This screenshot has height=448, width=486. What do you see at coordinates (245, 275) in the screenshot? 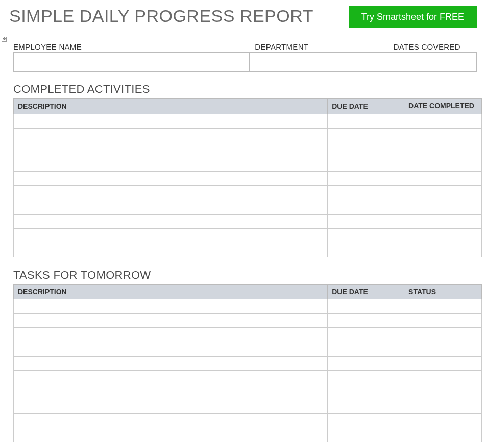
I see `tasks-tomorrow-title: TASKS FOR TOMORROW` at bounding box center [245, 275].